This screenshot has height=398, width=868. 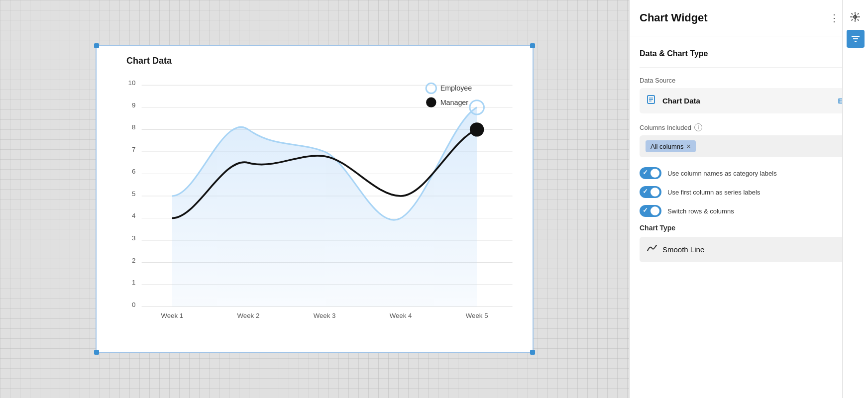 What do you see at coordinates (651, 211) in the screenshot?
I see `toggle-switch-rows` at bounding box center [651, 211].